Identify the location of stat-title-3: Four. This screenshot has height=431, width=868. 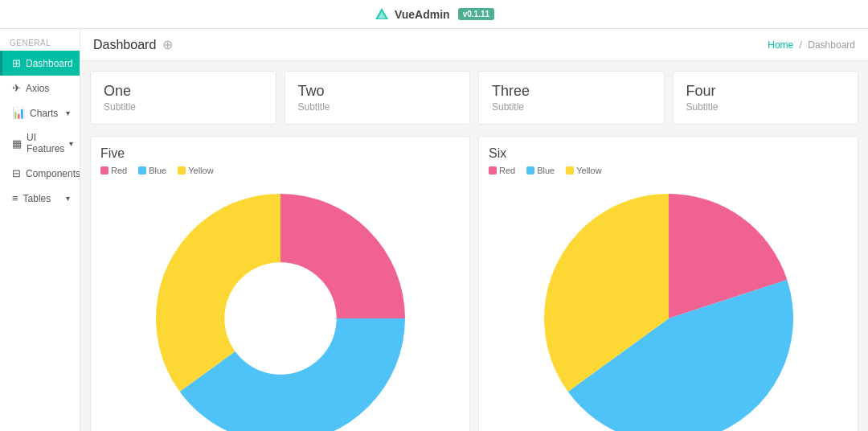
(766, 92).